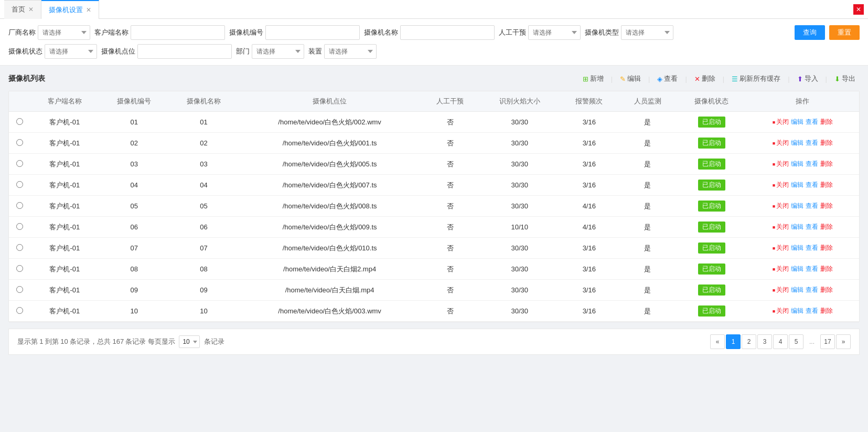 Image resolution: width=868 pixels, height=432 pixels. What do you see at coordinates (717, 342) in the screenshot?
I see `page-prev-button: «` at bounding box center [717, 342].